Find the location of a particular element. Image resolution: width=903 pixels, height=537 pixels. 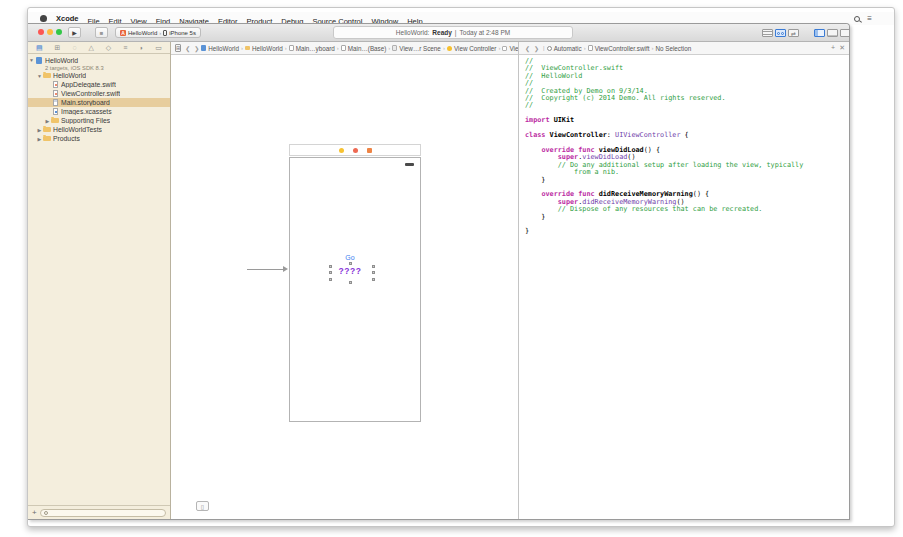

navigator-filter-bar: + is located at coordinates (99, 512).